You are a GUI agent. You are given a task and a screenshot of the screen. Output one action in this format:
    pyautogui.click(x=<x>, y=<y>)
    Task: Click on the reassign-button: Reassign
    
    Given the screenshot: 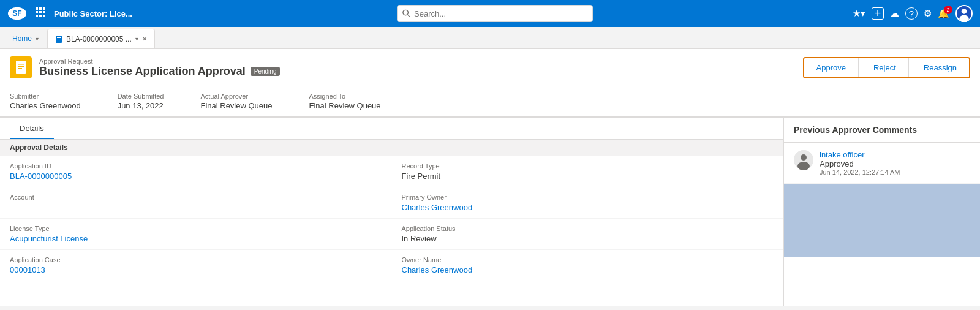 What is the action you would take?
    pyautogui.click(x=940, y=67)
    